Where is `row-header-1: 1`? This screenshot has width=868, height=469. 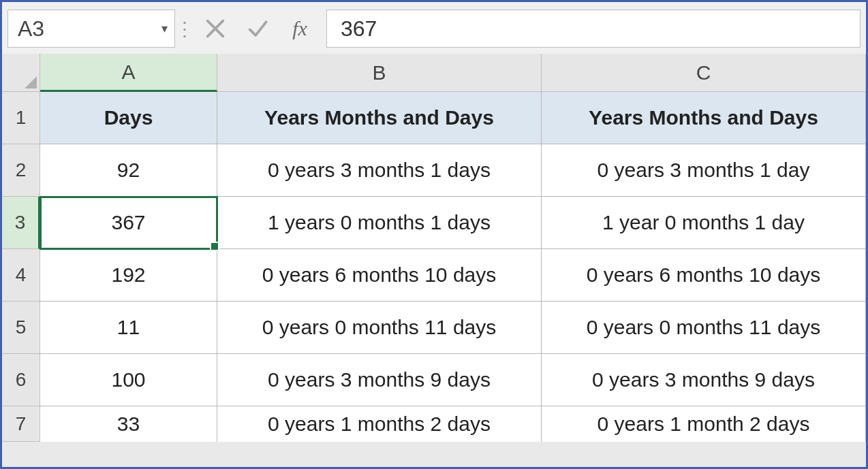 row-header-1: 1 is located at coordinates (21, 118).